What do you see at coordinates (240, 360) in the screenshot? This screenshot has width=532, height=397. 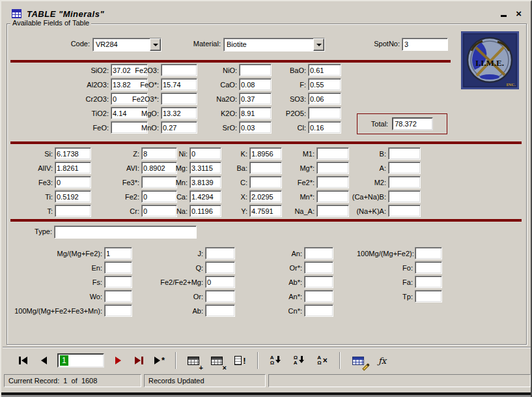 I see `post-edit-button: !` at bounding box center [240, 360].